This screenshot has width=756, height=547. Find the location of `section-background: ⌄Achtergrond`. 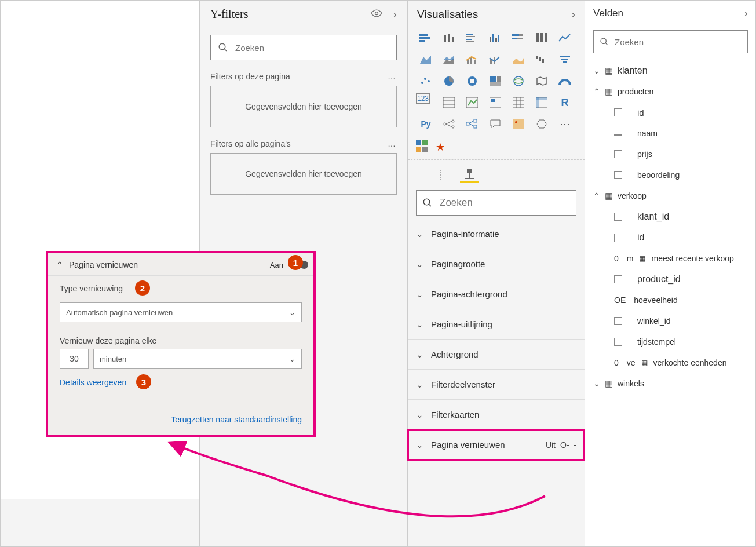

section-background: ⌄Achtergrond is located at coordinates (496, 355).